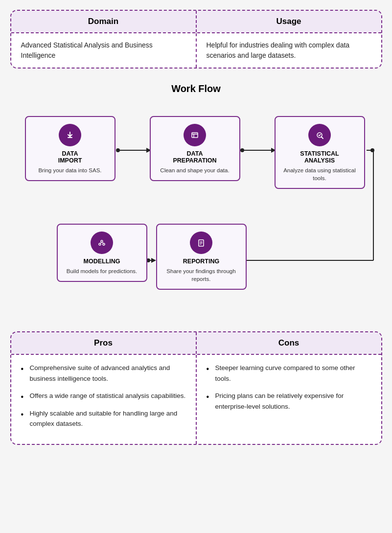 This screenshot has width=392, height=533. What do you see at coordinates (70, 149) in the screenshot?
I see `workflow-box-data-import: DATAIMPORT Bring your data into SAS.` at bounding box center [70, 149].